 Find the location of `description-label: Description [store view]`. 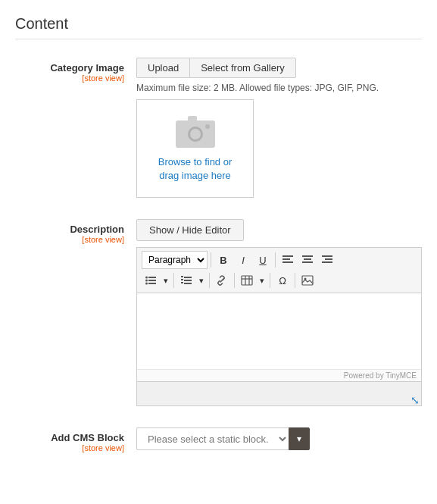

description-label: Description [store view] is located at coordinates (76, 232).